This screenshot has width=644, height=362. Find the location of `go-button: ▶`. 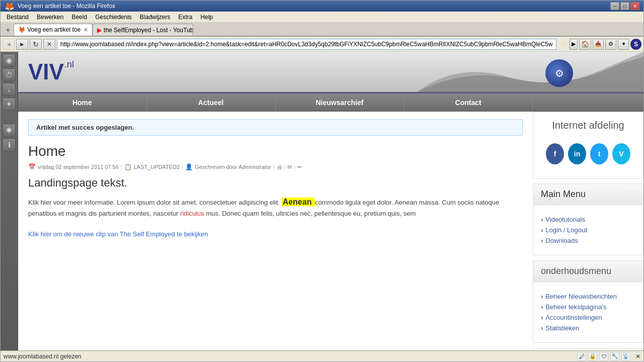

go-button: ▶ is located at coordinates (574, 44).